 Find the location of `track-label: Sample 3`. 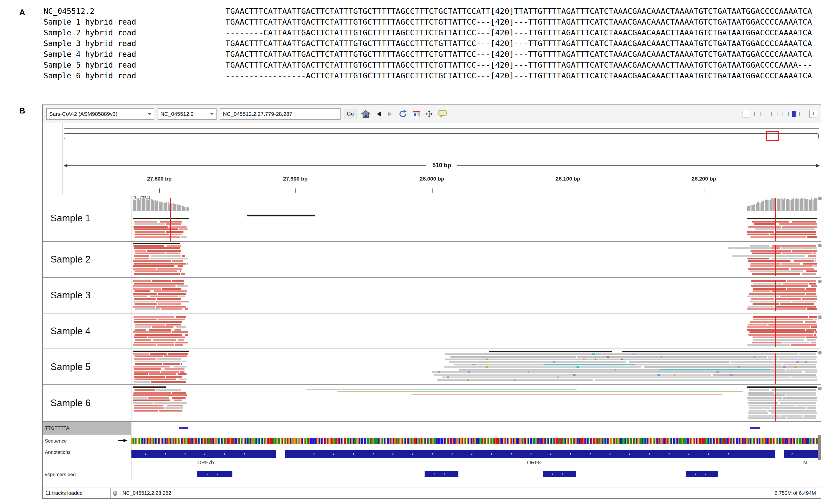

track-label: Sample 3 is located at coordinates (87, 295).